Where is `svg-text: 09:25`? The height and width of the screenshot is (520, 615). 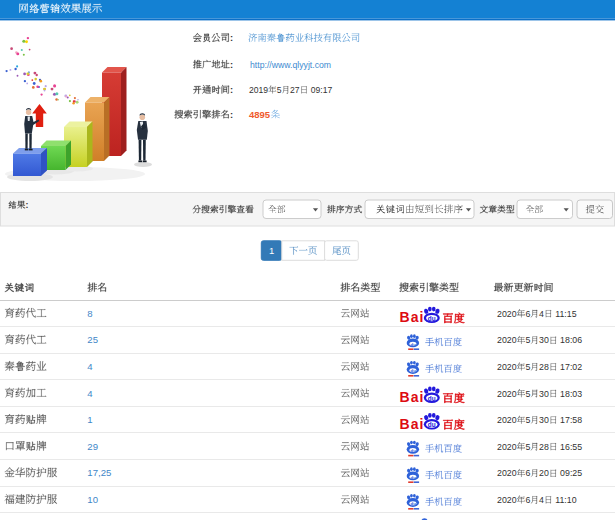
svg-text: 09:25 is located at coordinates (571, 473).